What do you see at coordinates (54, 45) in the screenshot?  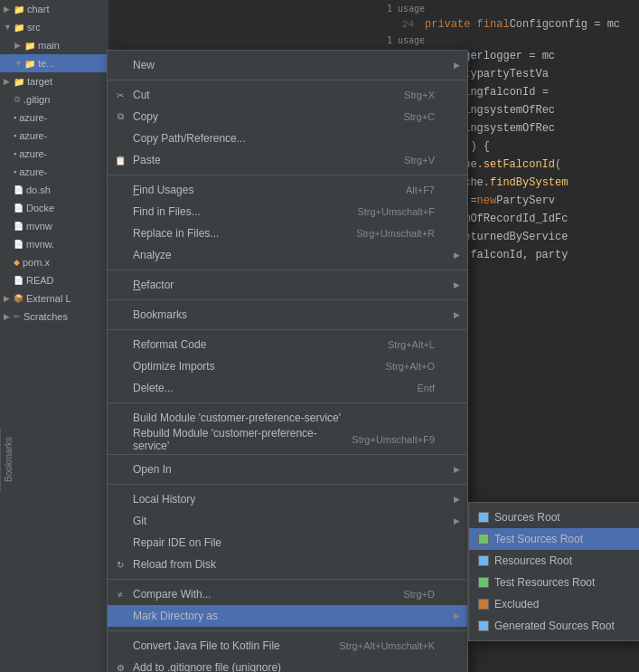 I see `tree-item-main: ▶ 📁 main` at bounding box center [54, 45].